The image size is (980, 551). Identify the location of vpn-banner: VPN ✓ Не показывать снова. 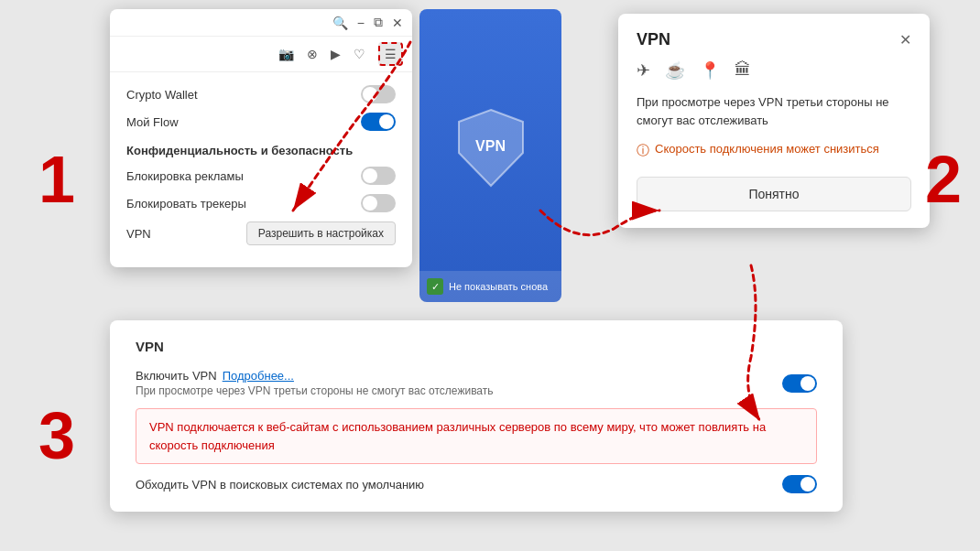
(491, 156).